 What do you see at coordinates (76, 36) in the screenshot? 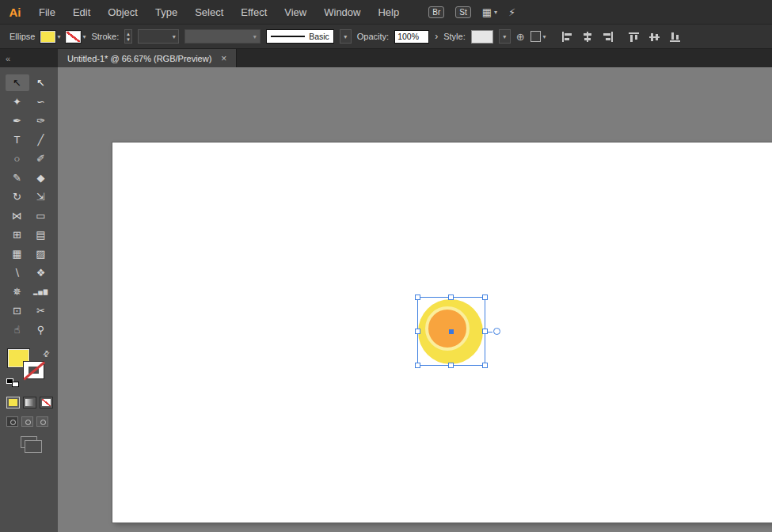
I see `stroke-color-button: ▾` at bounding box center [76, 36].